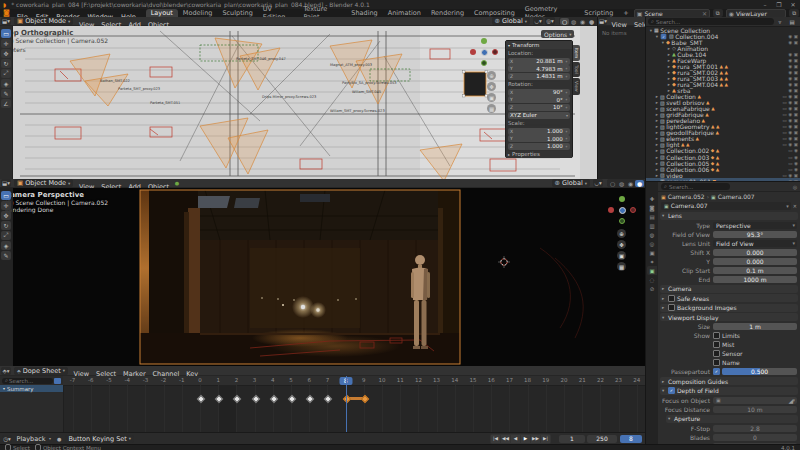 The image size is (800, 450). What do you see at coordinates (539, 108) in the screenshot?
I see `rotation-z-field: Z10°⚬` at bounding box center [539, 108].